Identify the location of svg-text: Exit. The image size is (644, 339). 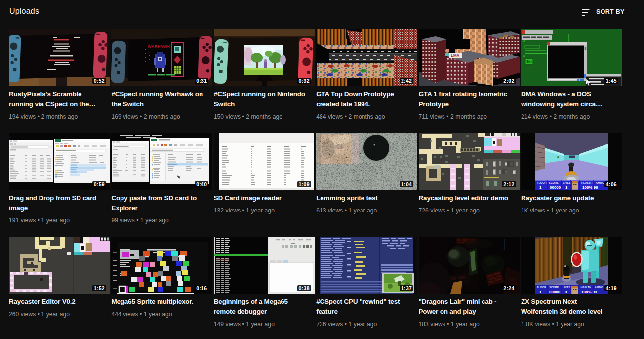
(529, 61).